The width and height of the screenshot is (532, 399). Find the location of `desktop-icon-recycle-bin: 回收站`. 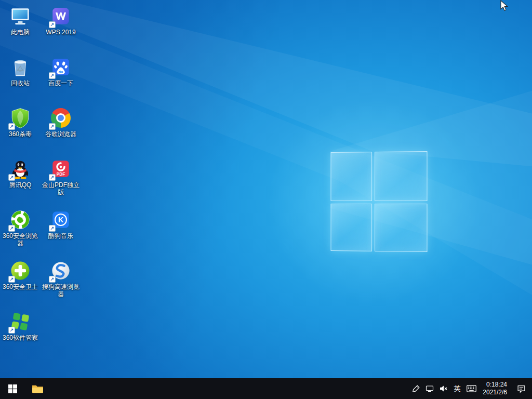

desktop-icon-recycle-bin: 回收站 is located at coordinates (20, 78).